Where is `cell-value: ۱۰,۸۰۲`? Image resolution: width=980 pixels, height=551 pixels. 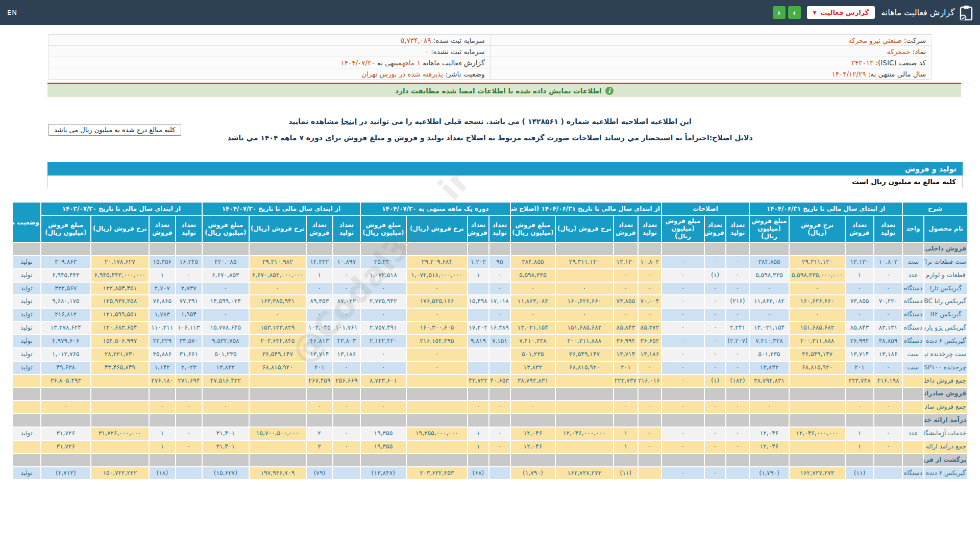 cell-value: ۱۰,۸۰۲ is located at coordinates (888, 262).